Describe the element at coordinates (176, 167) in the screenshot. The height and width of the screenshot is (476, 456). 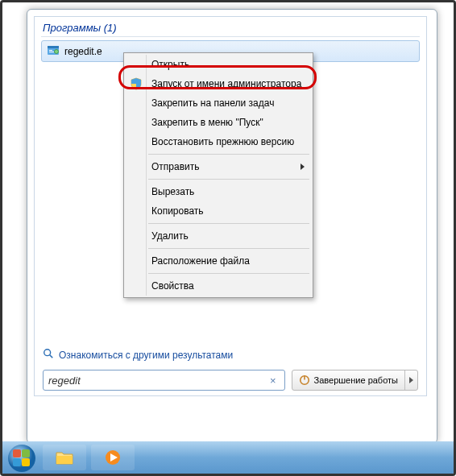
I see `menu-label: Отправить` at that location.